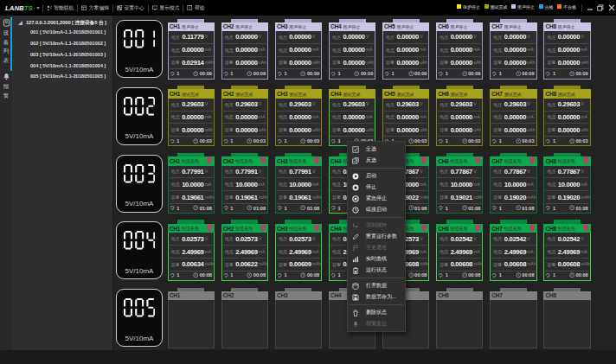 The image size is (616, 364). What do you see at coordinates (376, 259) in the screenshot?
I see `context-menu-item-realtime-curve: 实时曲线` at bounding box center [376, 259].